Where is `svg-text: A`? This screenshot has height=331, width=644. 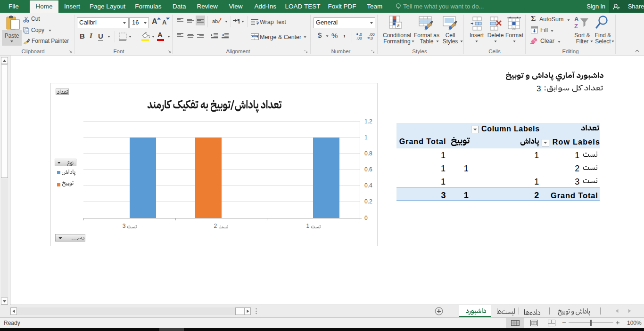
svg-text: A is located at coordinates (577, 19).